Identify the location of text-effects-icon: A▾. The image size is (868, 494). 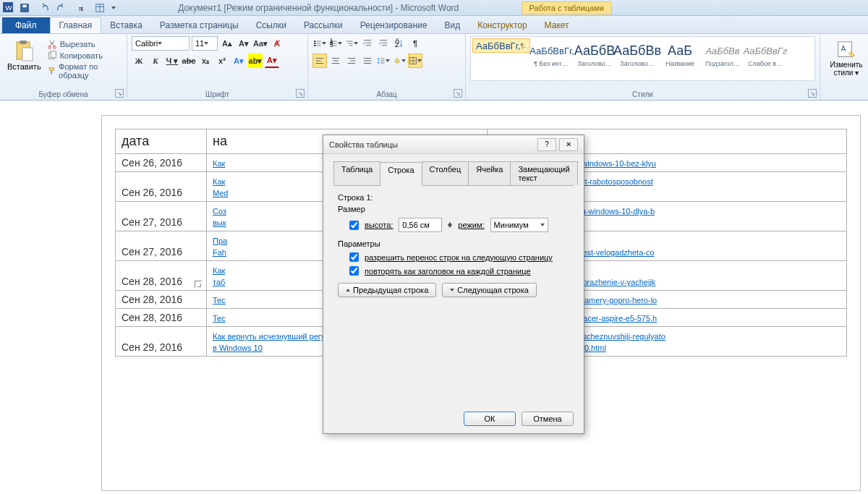
(239, 61).